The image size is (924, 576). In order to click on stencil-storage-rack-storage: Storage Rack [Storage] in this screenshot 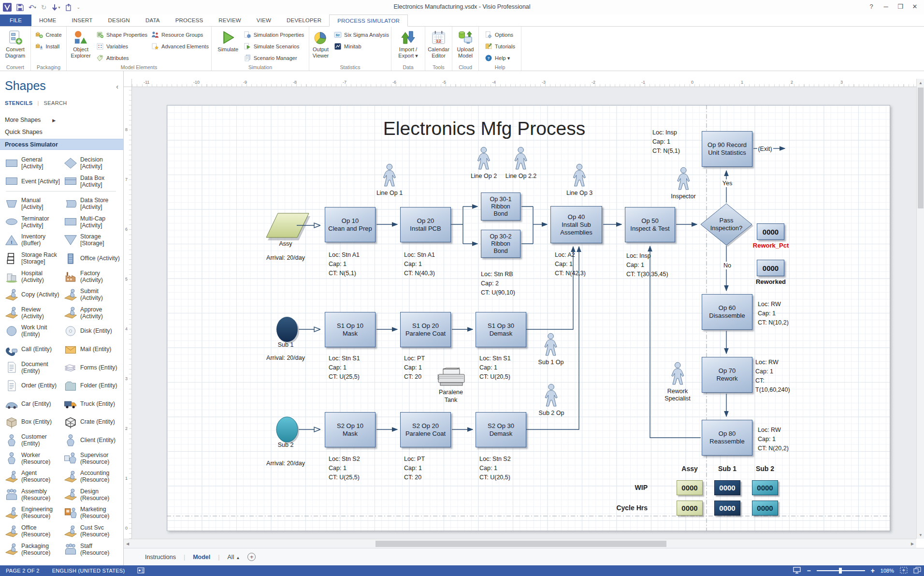, I will do `click(33, 258)`.